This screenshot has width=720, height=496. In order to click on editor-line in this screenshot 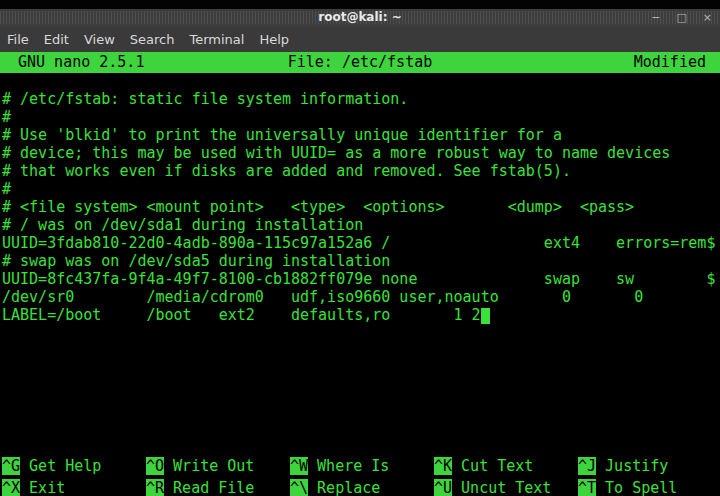, I will do `click(361, 81)`.